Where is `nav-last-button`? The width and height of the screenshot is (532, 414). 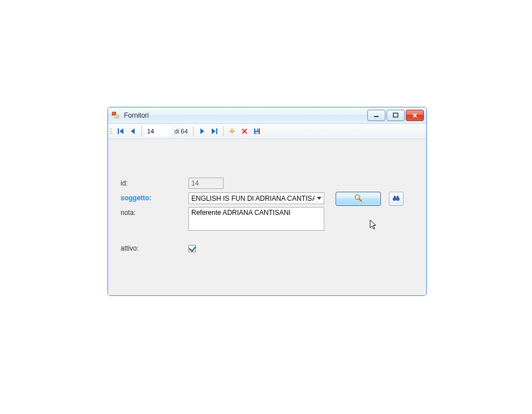
nav-last-button is located at coordinates (214, 131).